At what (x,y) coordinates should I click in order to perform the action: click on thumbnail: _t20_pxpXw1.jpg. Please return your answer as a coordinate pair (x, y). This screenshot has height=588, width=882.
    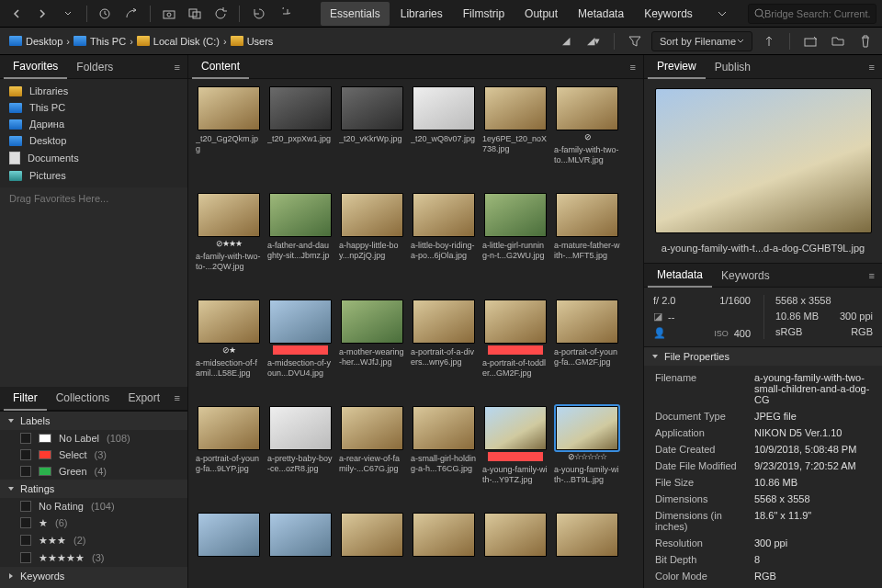
    Looking at the image, I should click on (300, 126).